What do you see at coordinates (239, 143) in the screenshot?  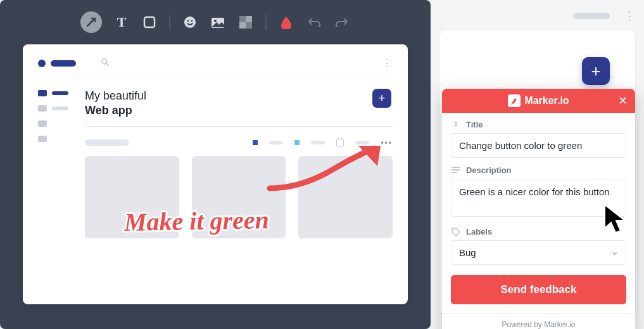 I see `filter-bar: •••` at bounding box center [239, 143].